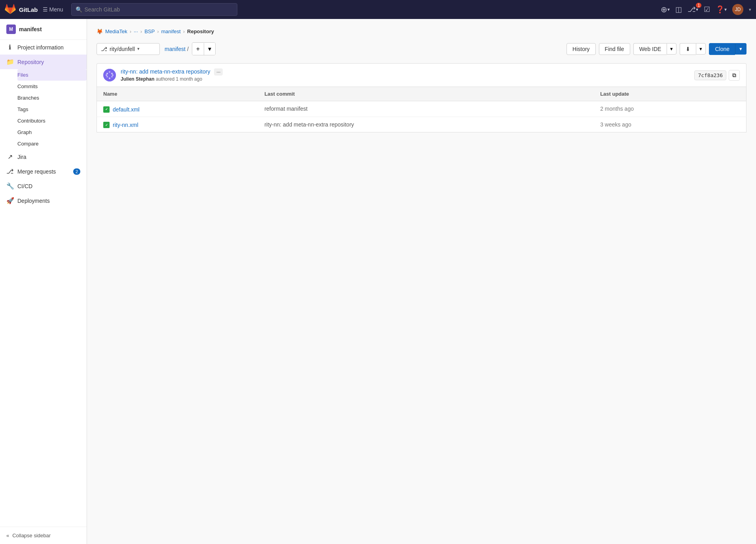  I want to click on copy-hash-button: ⧉, so click(734, 75).